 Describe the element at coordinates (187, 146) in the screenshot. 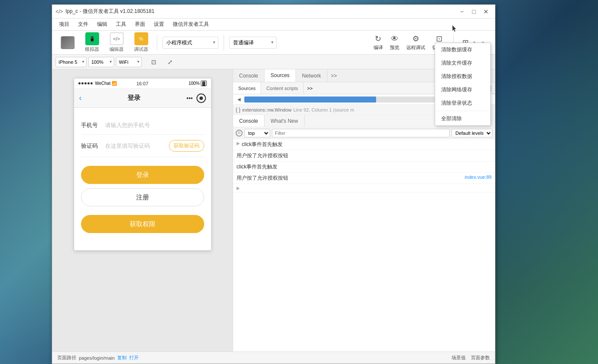

I see `get-code-btn: 获取验证码` at that location.